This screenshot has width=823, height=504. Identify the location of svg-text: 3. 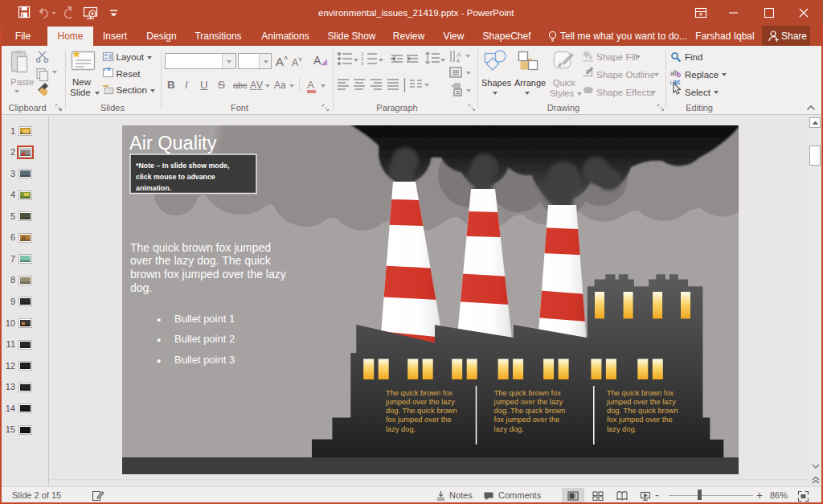
(362, 64).